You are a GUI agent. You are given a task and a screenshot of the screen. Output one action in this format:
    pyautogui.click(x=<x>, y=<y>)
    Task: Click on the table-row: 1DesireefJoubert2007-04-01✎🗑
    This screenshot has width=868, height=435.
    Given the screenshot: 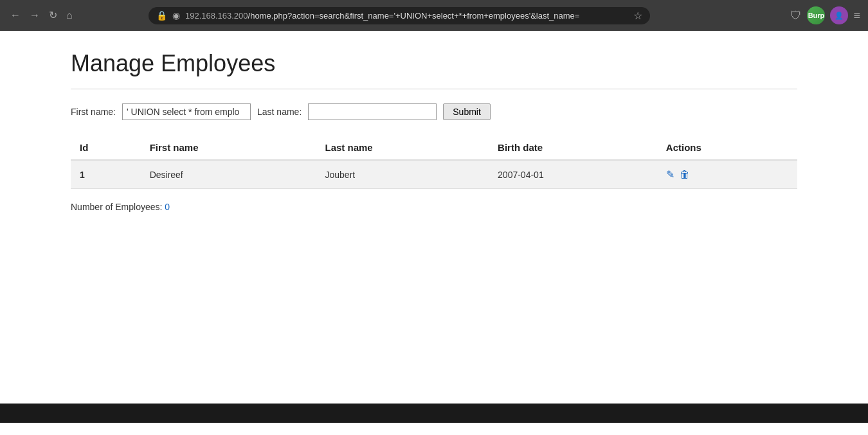 What is the action you would take?
    pyautogui.click(x=434, y=175)
    